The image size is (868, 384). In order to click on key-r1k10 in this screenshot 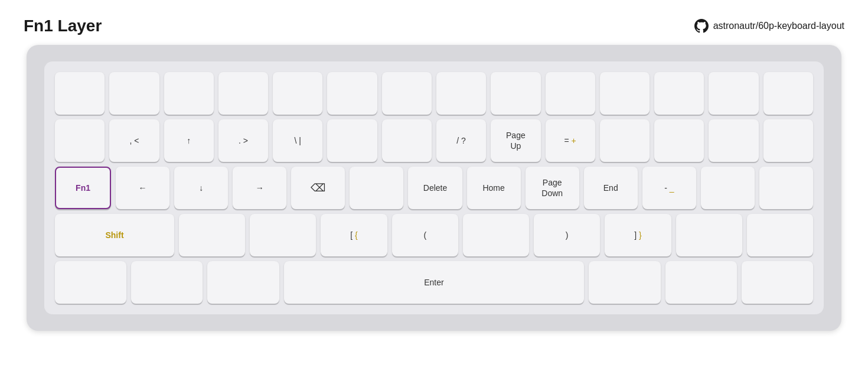, I will do `click(570, 93)`.